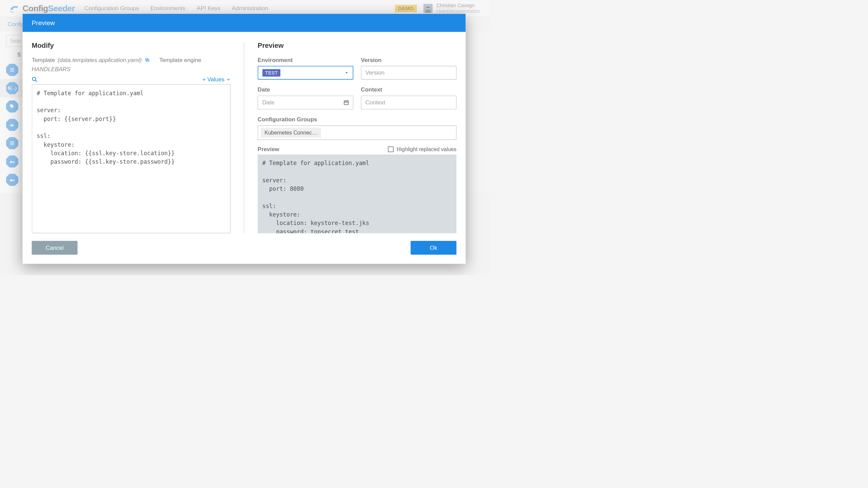  Describe the element at coordinates (409, 73) in the screenshot. I see `version-input: Version` at that location.